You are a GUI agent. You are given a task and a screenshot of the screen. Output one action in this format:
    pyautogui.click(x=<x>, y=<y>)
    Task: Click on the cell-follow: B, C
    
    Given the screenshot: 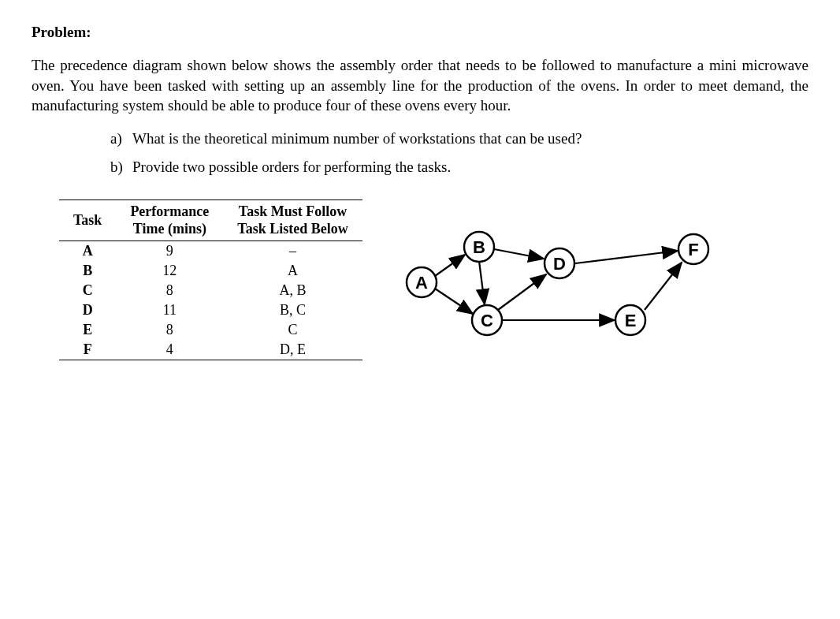 What is the action you would take?
    pyautogui.click(x=292, y=311)
    